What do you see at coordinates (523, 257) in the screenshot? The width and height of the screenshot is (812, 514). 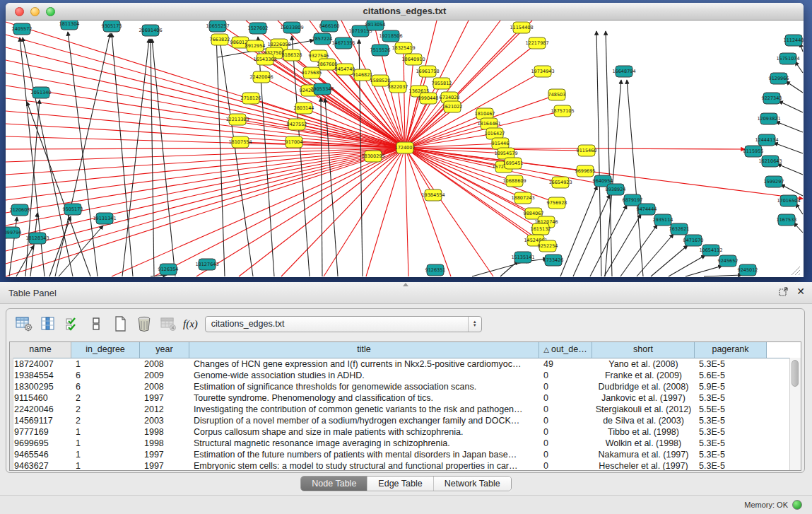 I see `graph-node: 15135141` at bounding box center [523, 257].